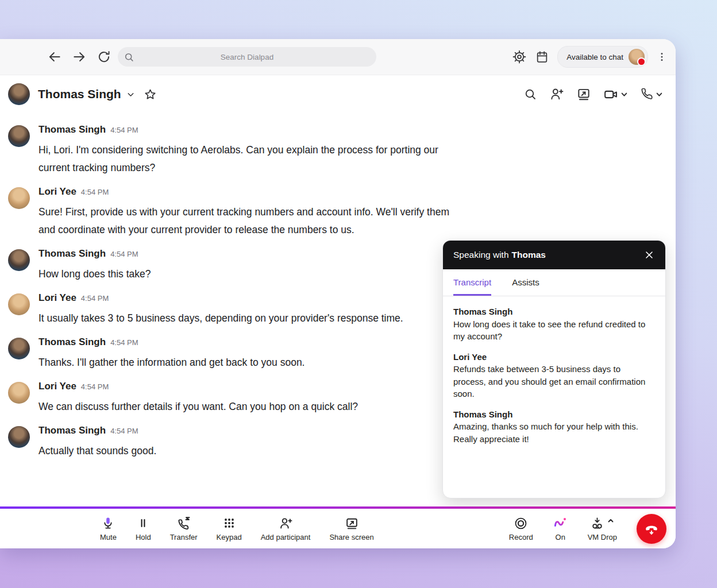 This screenshot has height=588, width=717. I want to click on tab-transcript: Transcript, so click(472, 283).